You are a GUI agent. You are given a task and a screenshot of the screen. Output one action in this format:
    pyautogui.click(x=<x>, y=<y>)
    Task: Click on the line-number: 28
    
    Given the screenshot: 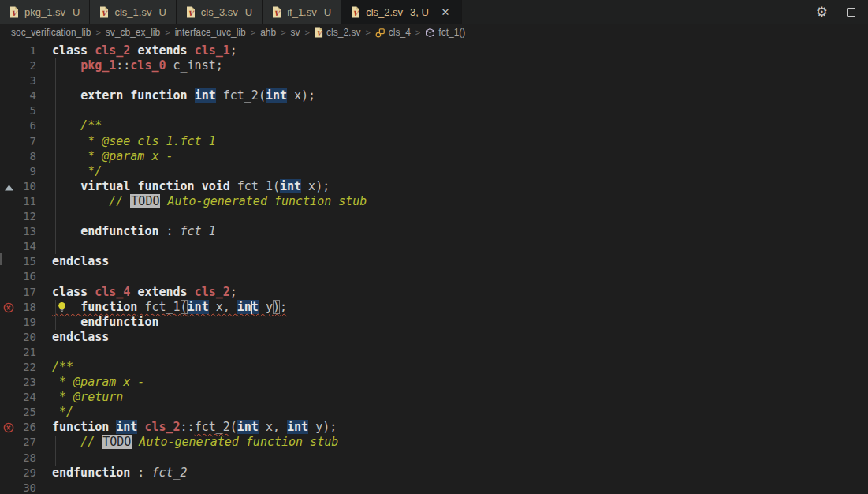 What is the action you would take?
    pyautogui.click(x=27, y=458)
    